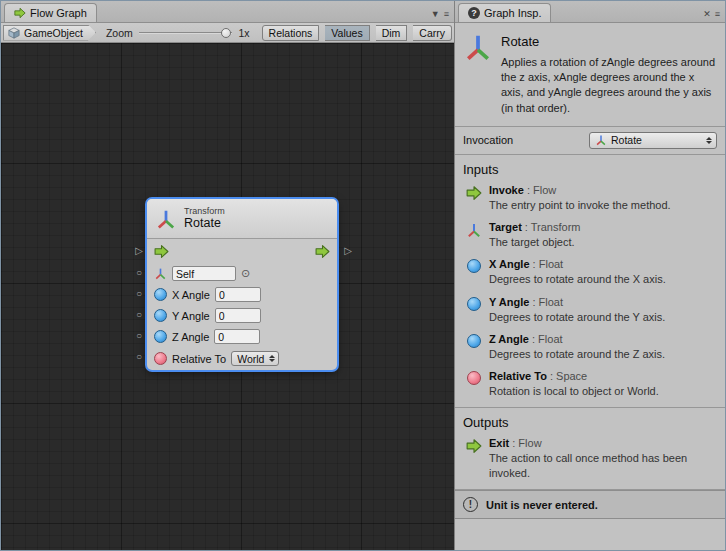 This screenshot has width=726, height=551. What do you see at coordinates (518, 376) in the screenshot?
I see `port-name: Relative To` at bounding box center [518, 376].